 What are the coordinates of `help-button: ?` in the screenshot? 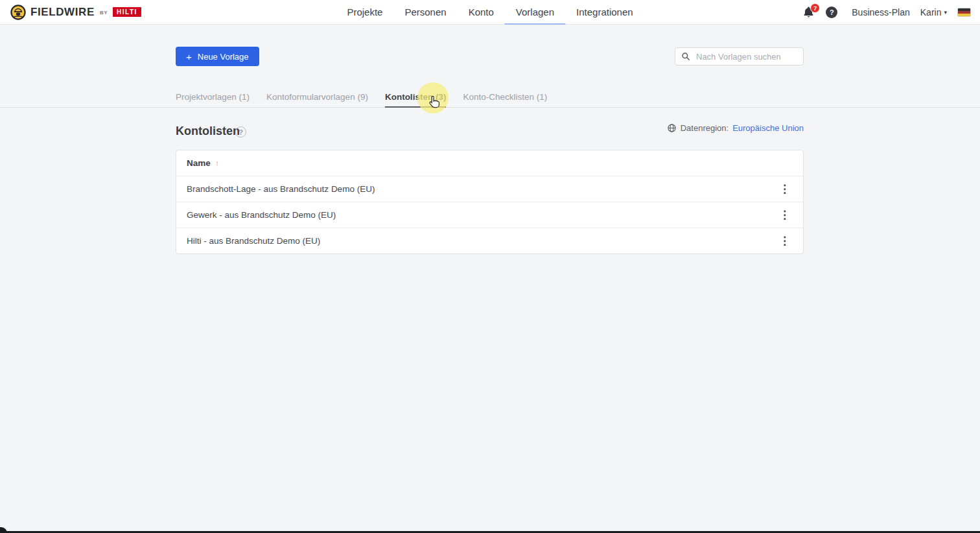 It's located at (832, 12).